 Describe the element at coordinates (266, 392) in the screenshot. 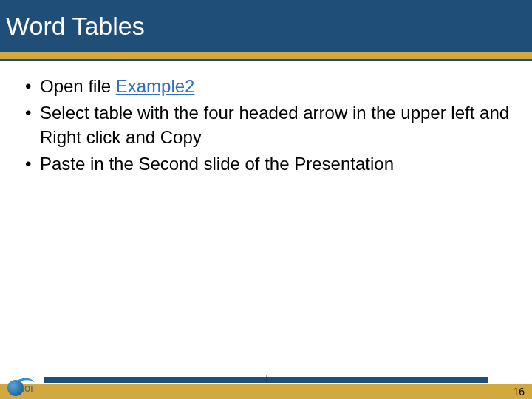

I see `footer-gold-bar` at that location.